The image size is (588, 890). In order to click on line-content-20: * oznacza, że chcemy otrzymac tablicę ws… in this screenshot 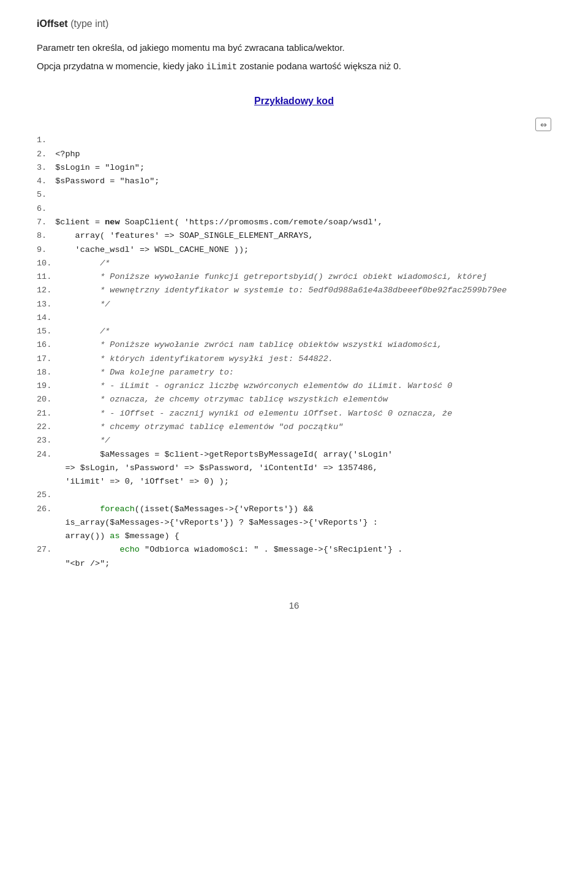, I will do `click(306, 400)`.